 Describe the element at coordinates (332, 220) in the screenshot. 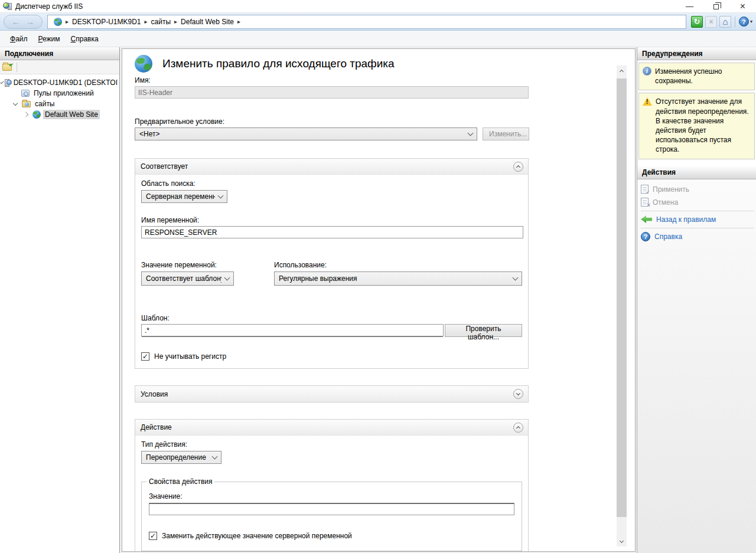

I see `variable-name-label: Имя переменной:` at that location.